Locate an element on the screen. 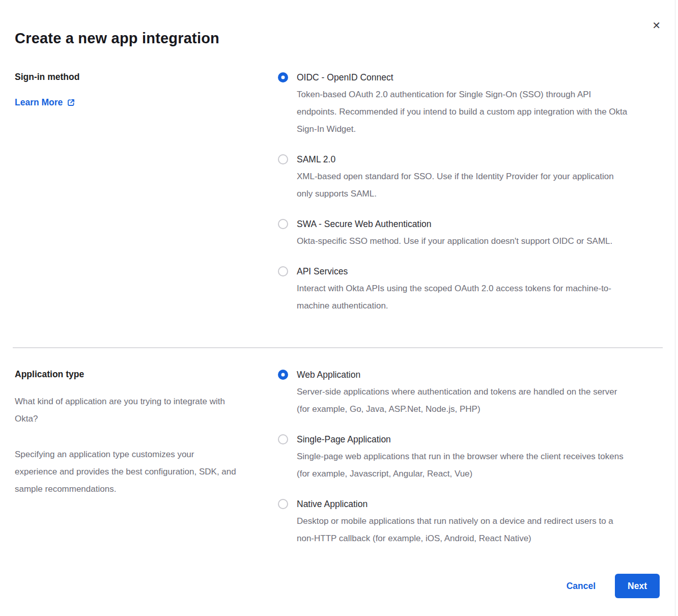 This screenshot has height=616, width=678. cancel-button: Cancel is located at coordinates (581, 586).